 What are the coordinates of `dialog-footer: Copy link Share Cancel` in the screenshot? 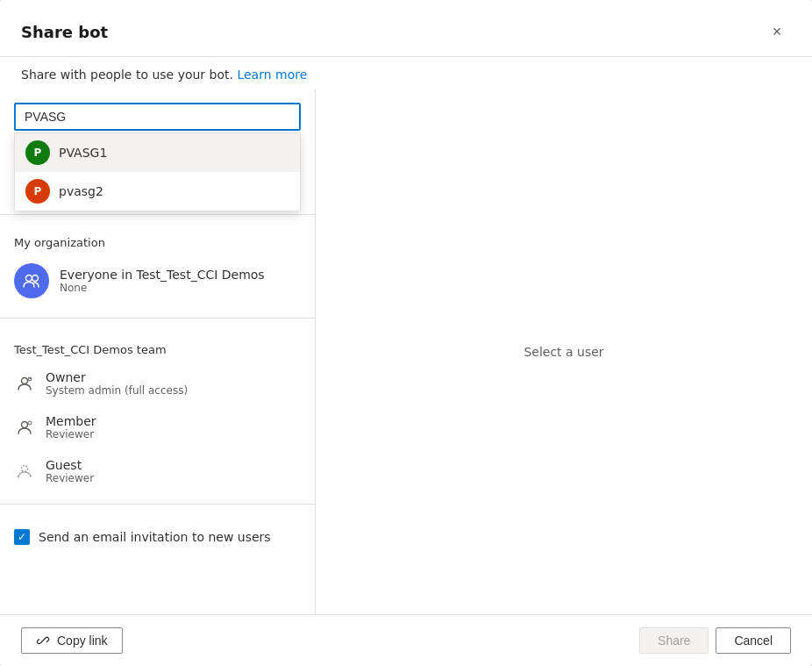 It's located at (406, 641).